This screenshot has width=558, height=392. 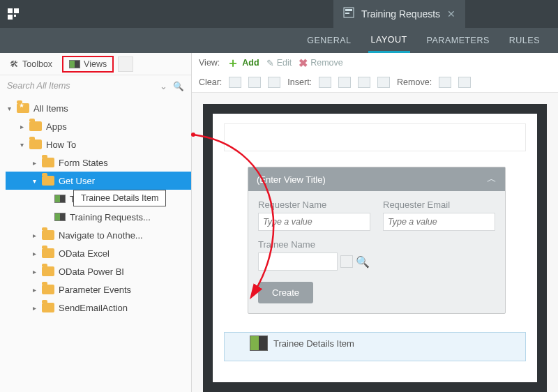 I want to click on dragged-item-label: Trainee Details Item, so click(x=314, y=343).